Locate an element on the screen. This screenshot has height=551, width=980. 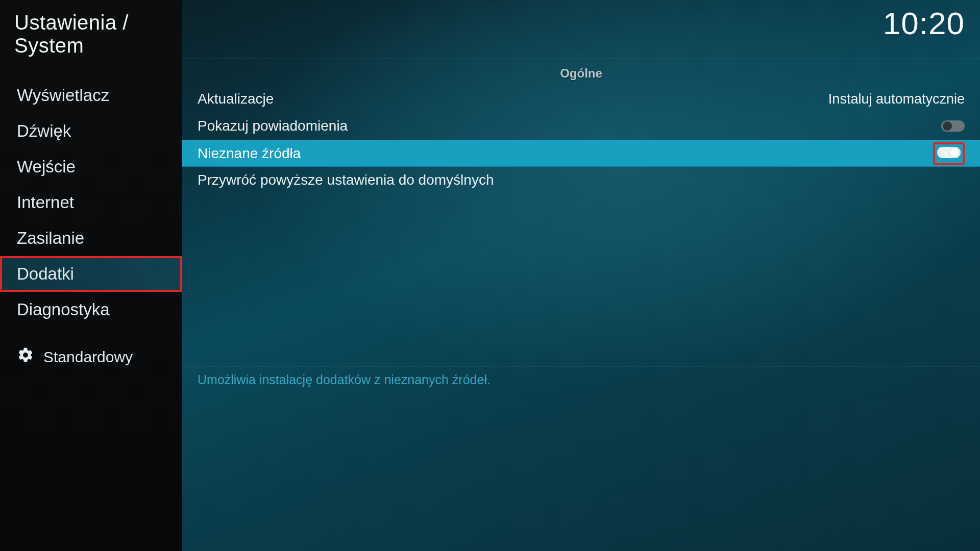
sidebar-item-audio: Dźwięk is located at coordinates (91, 131).